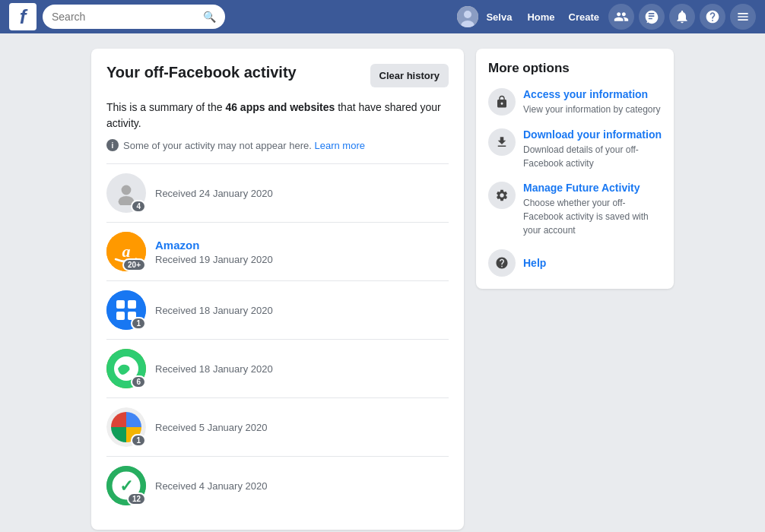 The height and width of the screenshot is (532, 765). What do you see at coordinates (278, 427) in the screenshot?
I see `list-item: 1 Received 5 January 2020` at bounding box center [278, 427].